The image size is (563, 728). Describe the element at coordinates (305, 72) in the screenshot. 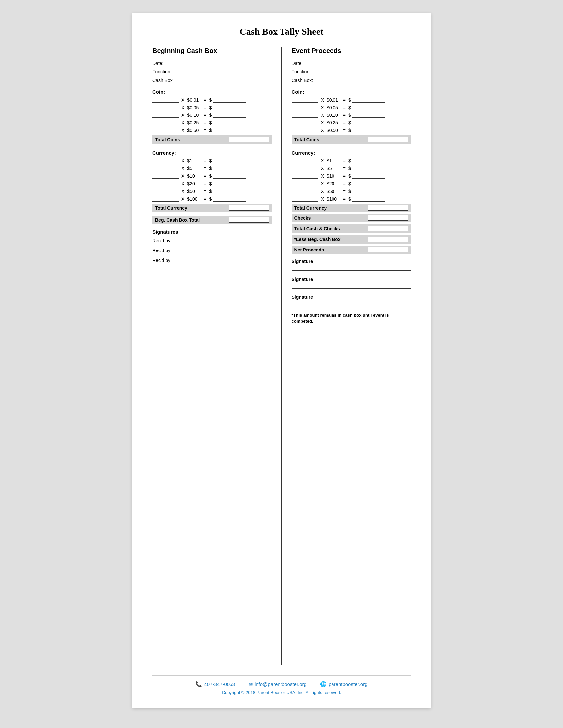

I see `right-function-label: Function:` at that location.